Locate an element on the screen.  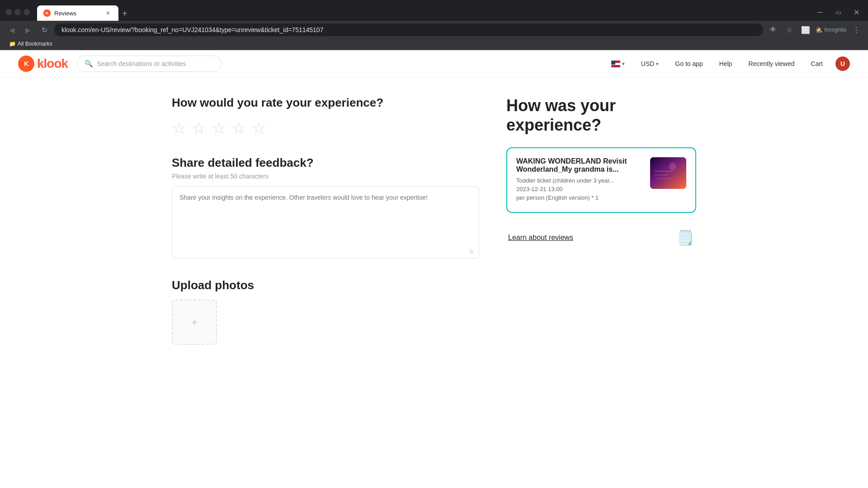
plus-icon: + is located at coordinates (194, 322).